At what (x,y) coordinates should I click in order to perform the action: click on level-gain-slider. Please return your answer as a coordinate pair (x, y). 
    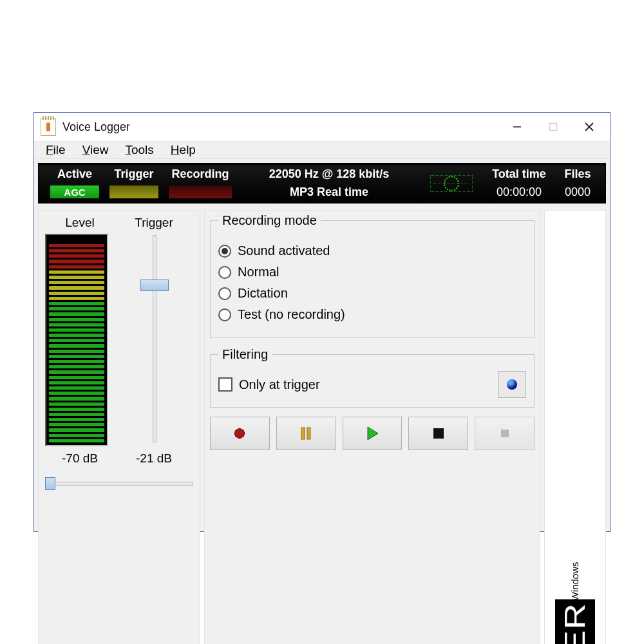
    Looking at the image, I should click on (119, 484).